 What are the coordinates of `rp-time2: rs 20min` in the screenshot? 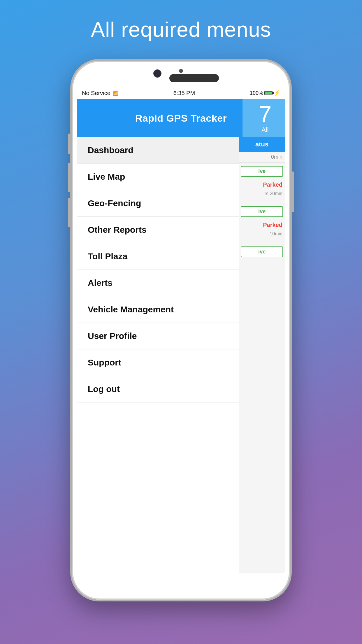 It's located at (262, 194).